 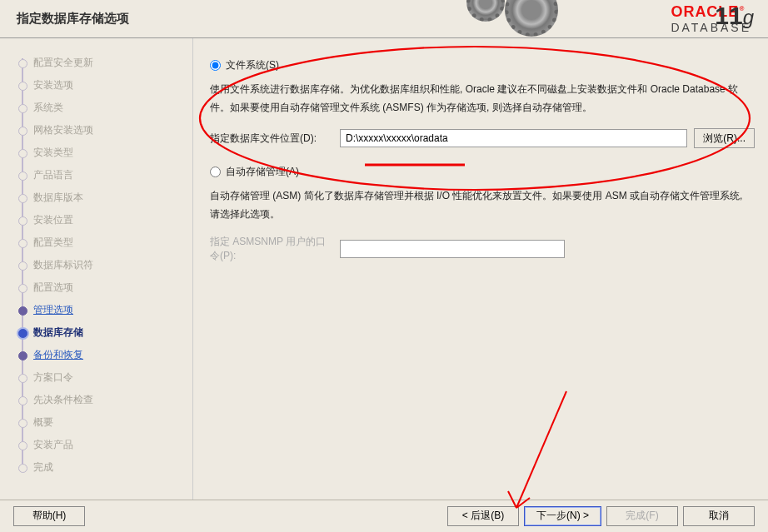 I want to click on step-install-options: 安装选项, so click(x=110, y=85).